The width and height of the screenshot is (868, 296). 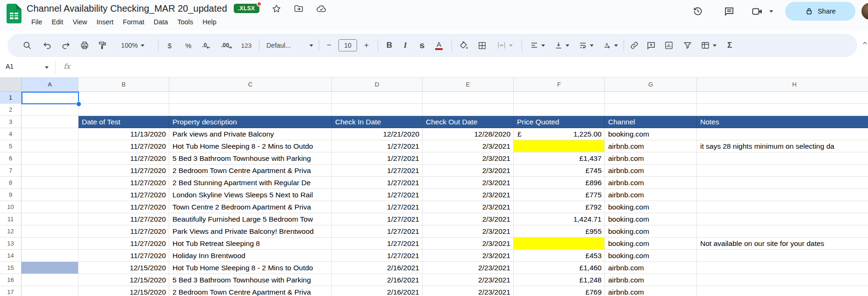 I want to click on cell-B15: 12/15/2020, so click(x=124, y=268).